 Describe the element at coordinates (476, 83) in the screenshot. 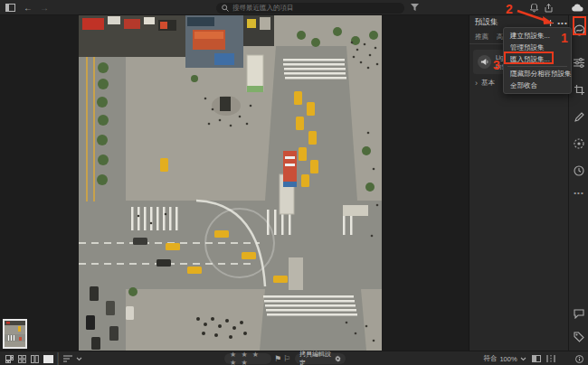

I see `chevron-right-icon: ›` at that location.